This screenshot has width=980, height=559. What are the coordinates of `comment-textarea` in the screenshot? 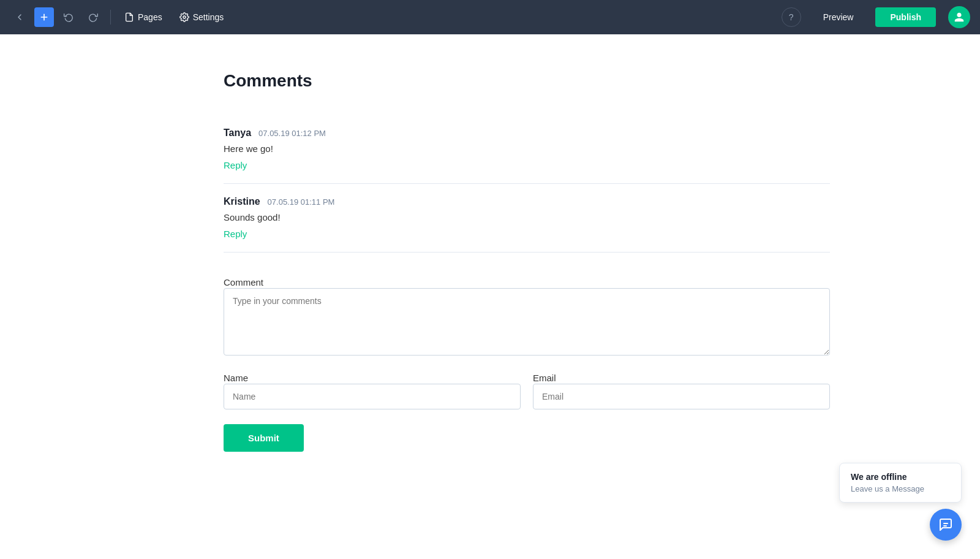 It's located at (527, 322).